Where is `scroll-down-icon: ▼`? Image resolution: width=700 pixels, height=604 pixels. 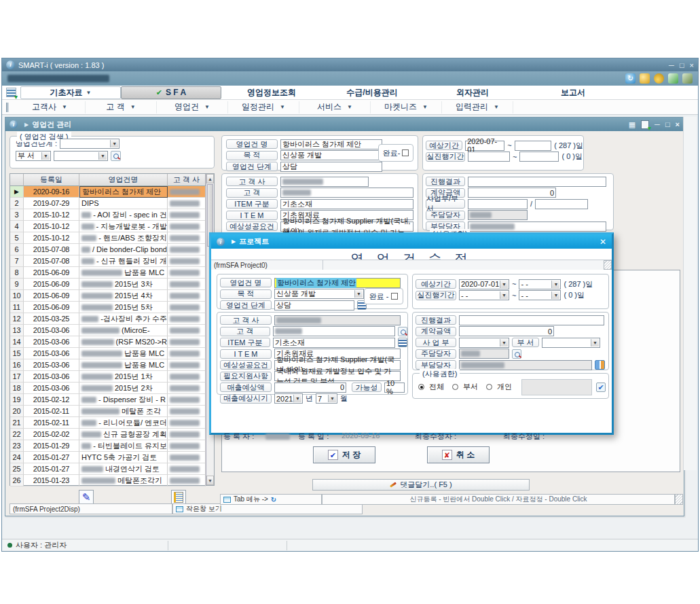
scroll-down-icon: ▼ is located at coordinates (210, 480).